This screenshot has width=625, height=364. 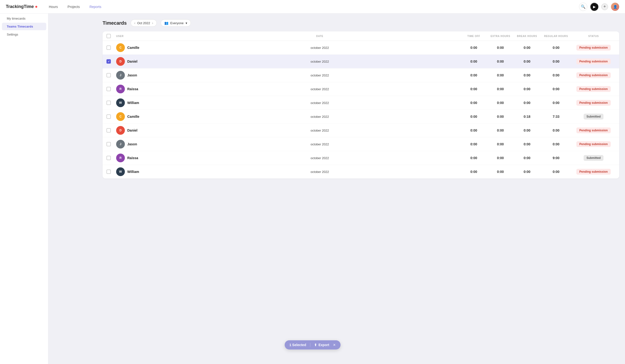 I want to click on user-cell: R Raissa, so click(x=148, y=158).